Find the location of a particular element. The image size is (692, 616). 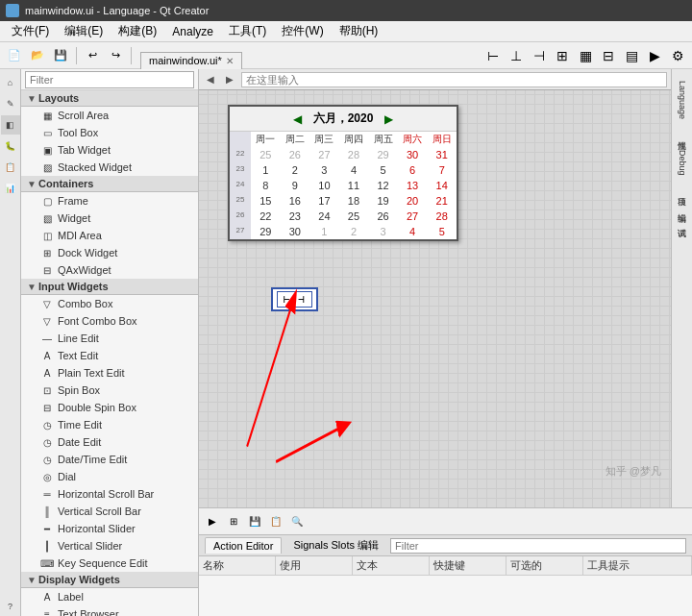

right-label-debug2: 调试 is located at coordinates (682, 222).